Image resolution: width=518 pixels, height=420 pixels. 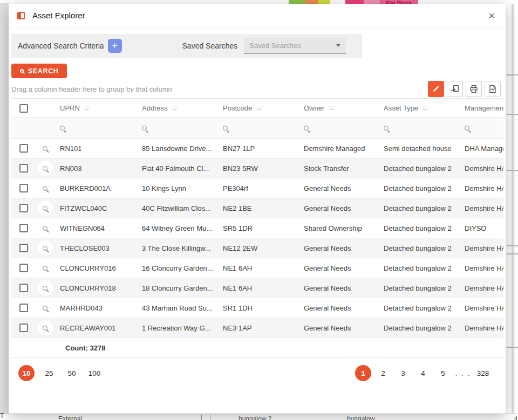 I want to click on page-size-100: 100, so click(x=94, y=373).